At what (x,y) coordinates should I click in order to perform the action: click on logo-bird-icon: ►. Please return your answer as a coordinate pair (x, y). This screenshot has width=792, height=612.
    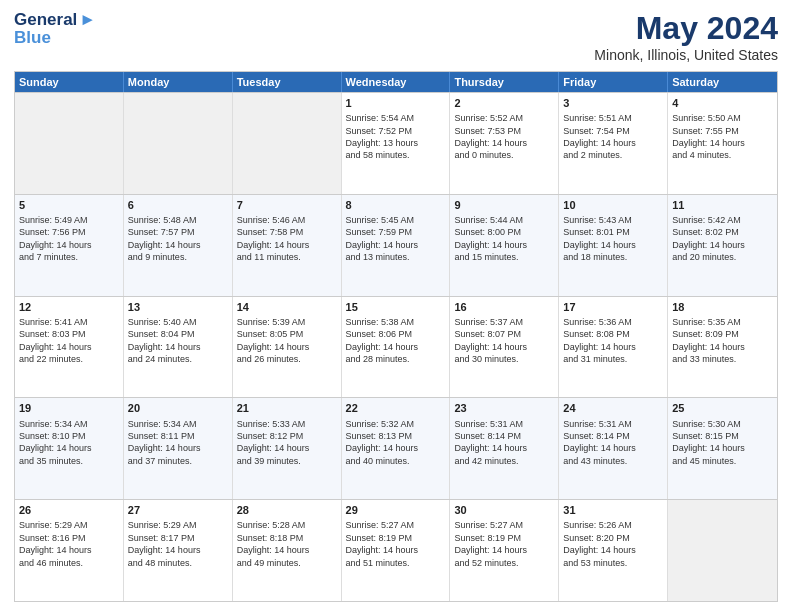
    Looking at the image, I should click on (88, 20).